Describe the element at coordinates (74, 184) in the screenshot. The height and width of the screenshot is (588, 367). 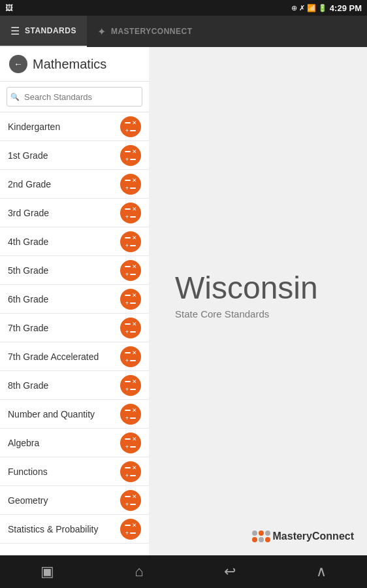
I see `list-item-2nd-grade: 2nd Grade ✕ +` at that location.